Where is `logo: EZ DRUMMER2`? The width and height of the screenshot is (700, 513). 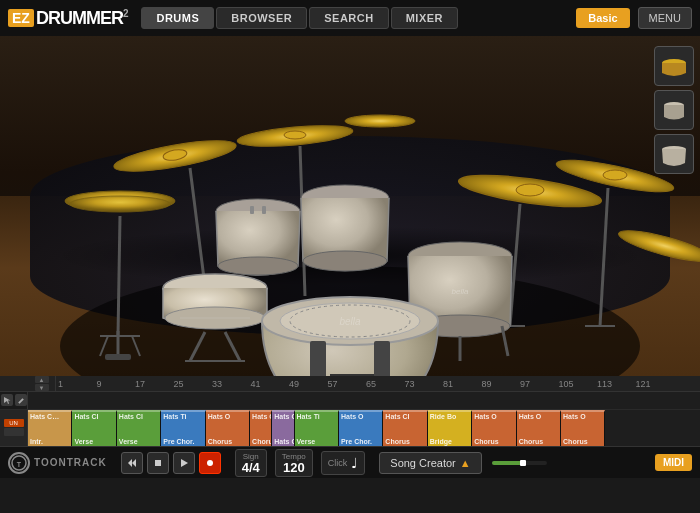 logo: EZ DRUMMER2 is located at coordinates (68, 18).